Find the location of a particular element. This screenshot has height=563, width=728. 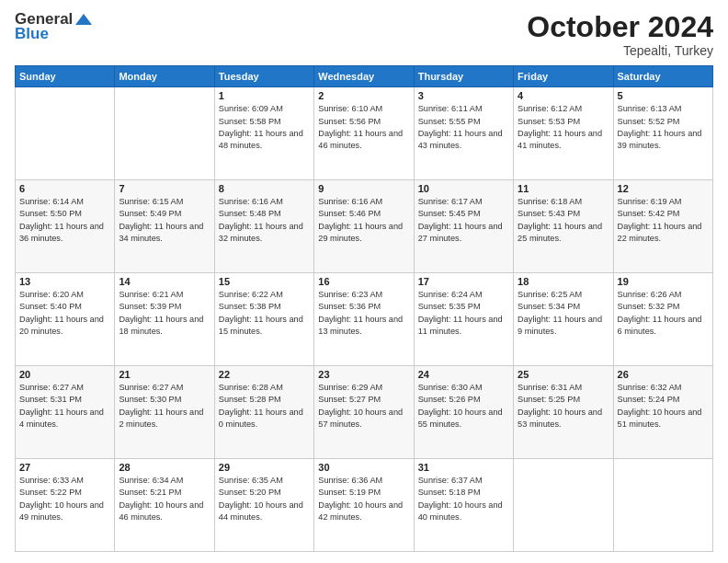

calendar-cell: 17Sunrise: 6:24 AMSunset: 5:35 PMDayligh… is located at coordinates (463, 320).